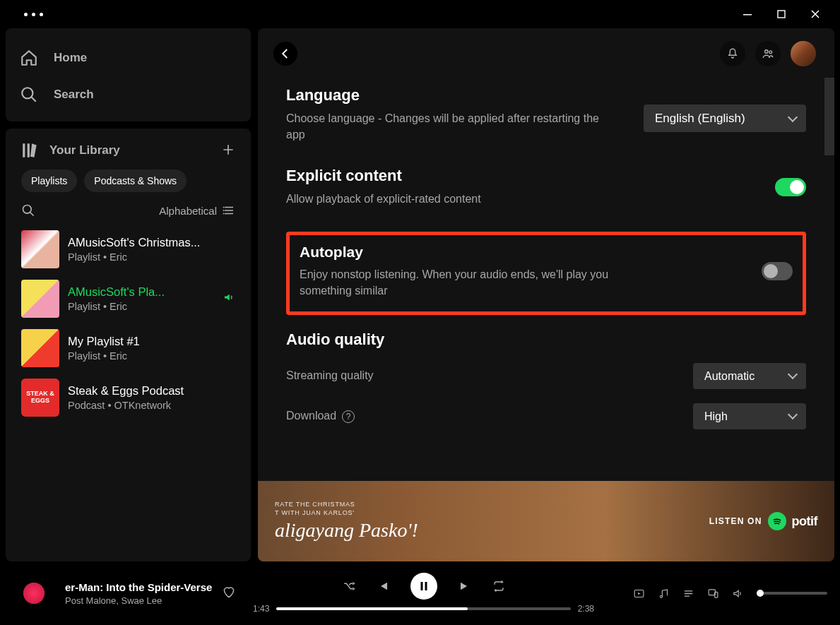 This screenshot has height=625, width=840. Describe the element at coordinates (733, 54) in the screenshot. I see `notifications-button` at that location.